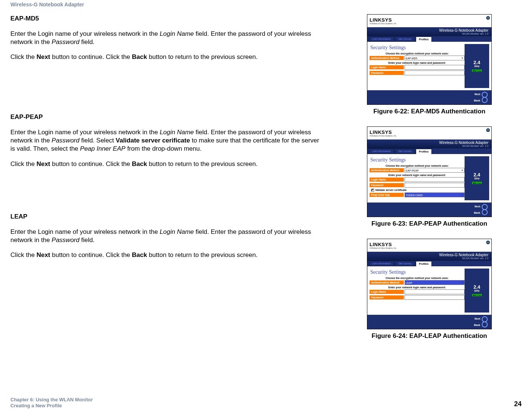  Describe the element at coordinates (434, 58) in the screenshot. I see `auth-method-select: EAP-MD5` at that location.